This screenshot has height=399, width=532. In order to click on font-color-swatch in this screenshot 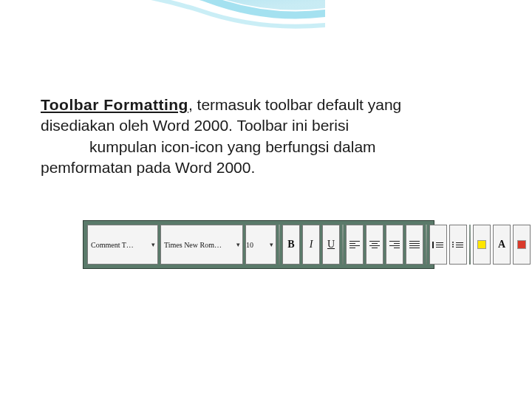, I will do `click(522, 245)`.